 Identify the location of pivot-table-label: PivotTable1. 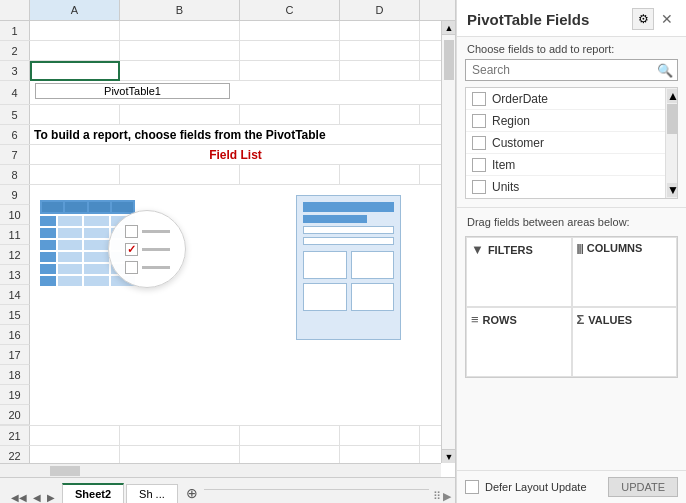
(132, 91).